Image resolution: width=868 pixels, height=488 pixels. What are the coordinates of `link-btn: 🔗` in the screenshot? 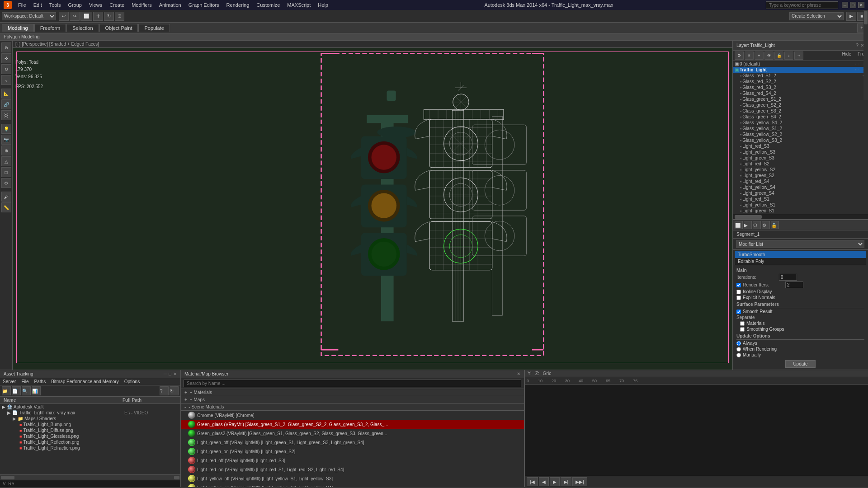 It's located at (6, 104).